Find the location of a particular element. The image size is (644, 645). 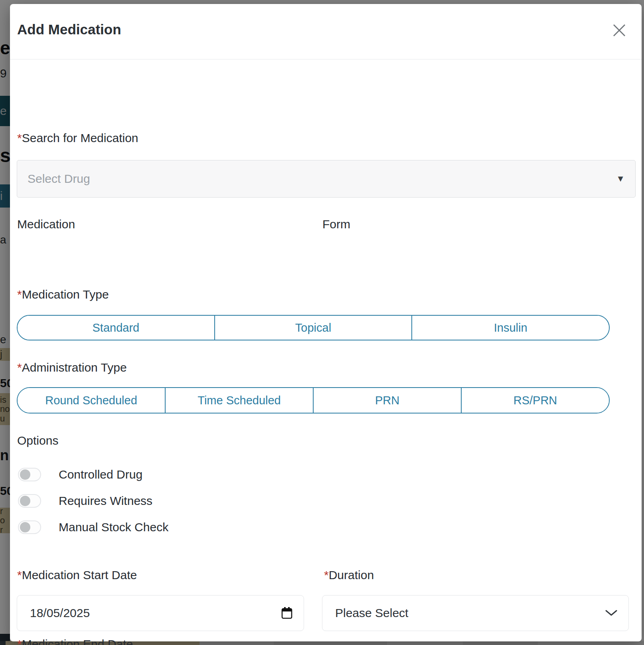

medication-column-label: Medication is located at coordinates (46, 224).